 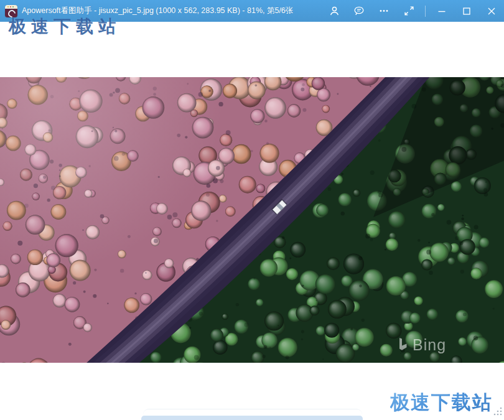 I want to click on user-icon, so click(x=335, y=11).